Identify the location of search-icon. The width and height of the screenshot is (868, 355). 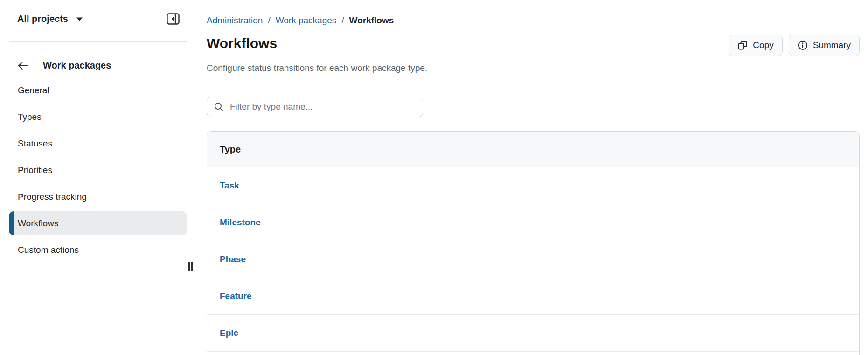
(219, 107).